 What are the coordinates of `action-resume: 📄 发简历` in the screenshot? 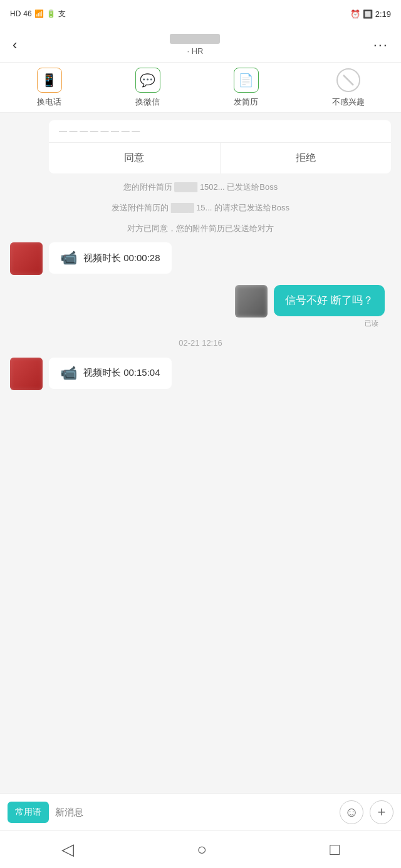 It's located at (246, 88).